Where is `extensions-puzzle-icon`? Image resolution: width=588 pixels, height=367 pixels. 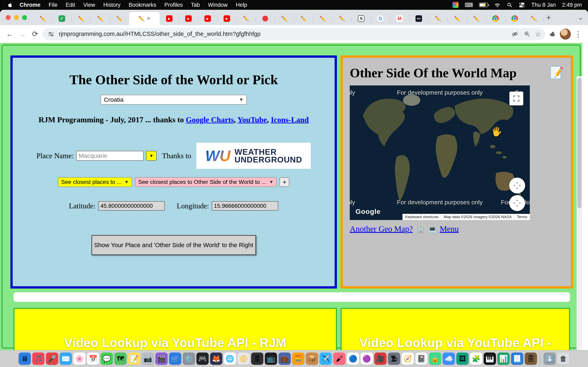
extensions-puzzle-icon is located at coordinates (553, 34).